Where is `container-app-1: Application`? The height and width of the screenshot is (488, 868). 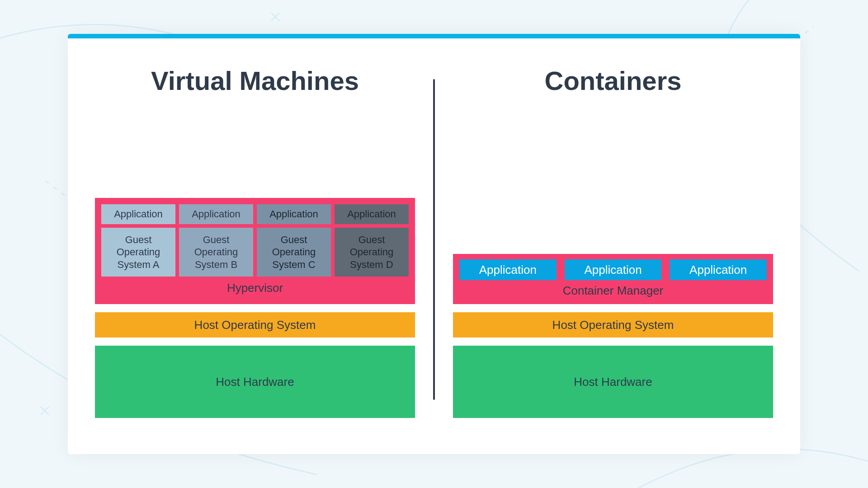
container-app-1: Application is located at coordinates (508, 270).